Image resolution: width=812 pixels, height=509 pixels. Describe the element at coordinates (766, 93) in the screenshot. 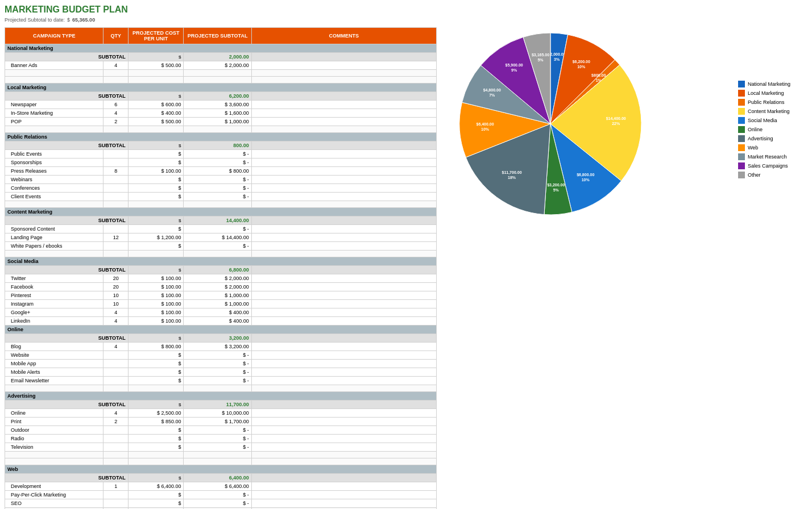

I see `legend-label: Local Marketing` at that location.